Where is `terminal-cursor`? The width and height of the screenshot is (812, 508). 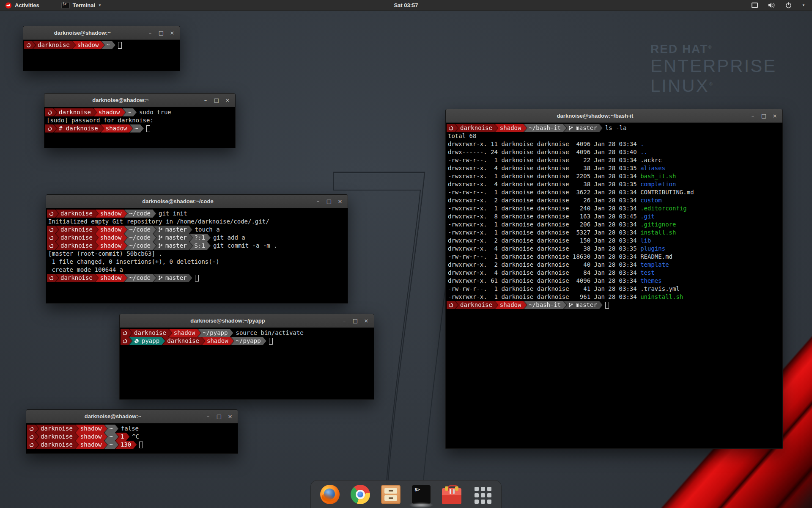 terminal-cursor is located at coordinates (120, 45).